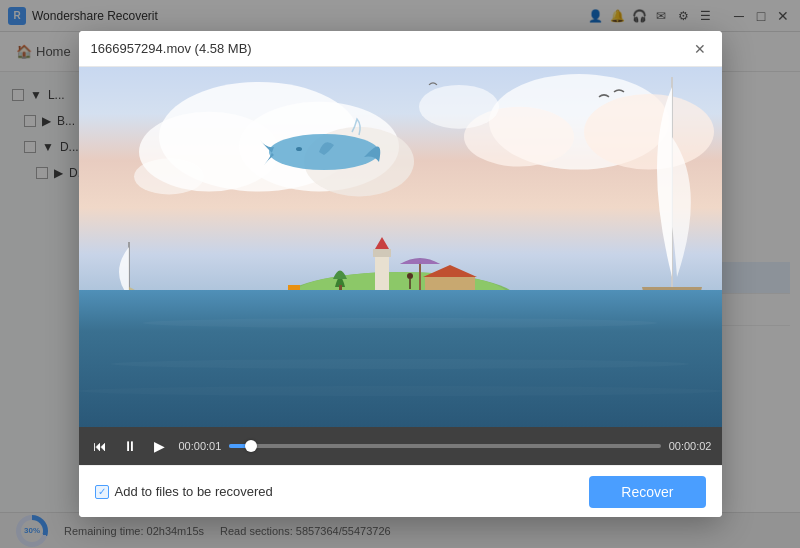 The width and height of the screenshot is (800, 548). Describe the element at coordinates (444, 446) in the screenshot. I see `video-progress-bar` at that location.